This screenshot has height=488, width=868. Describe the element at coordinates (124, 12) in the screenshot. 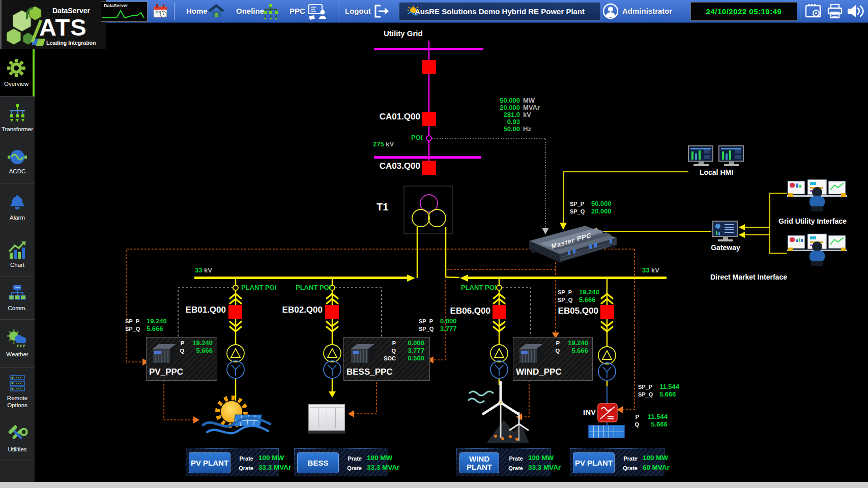

I see `dataserver-trend-widget: DataServer` at that location.